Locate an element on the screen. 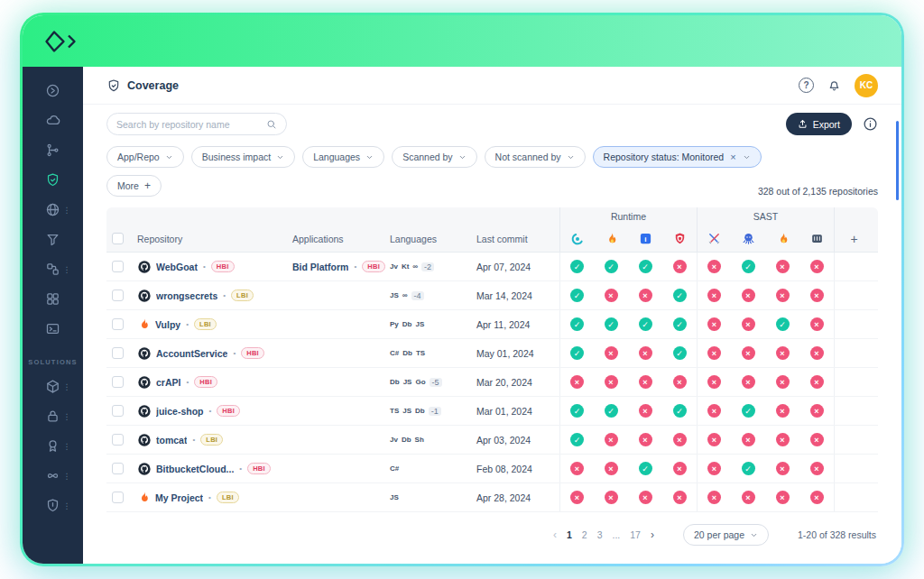  repository-link: Vulpy is located at coordinates (168, 325).